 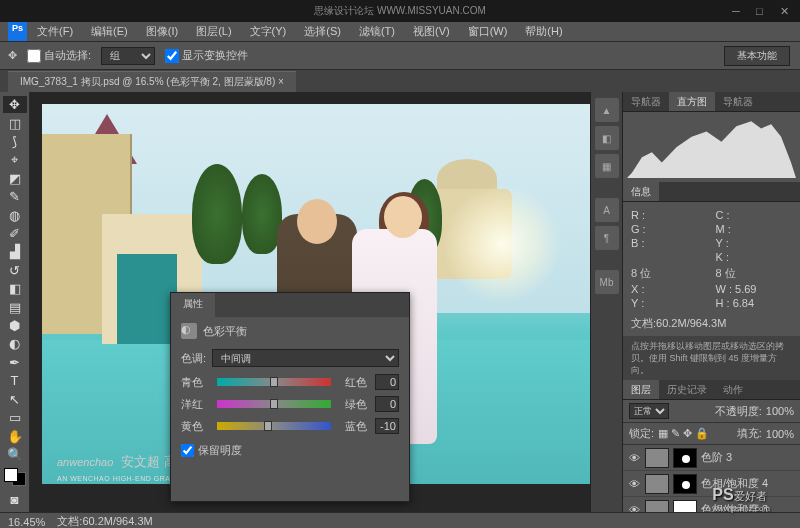 What do you see at coordinates (387, 426) in the screenshot?
I see `slider-value-2: -10` at bounding box center [387, 426].